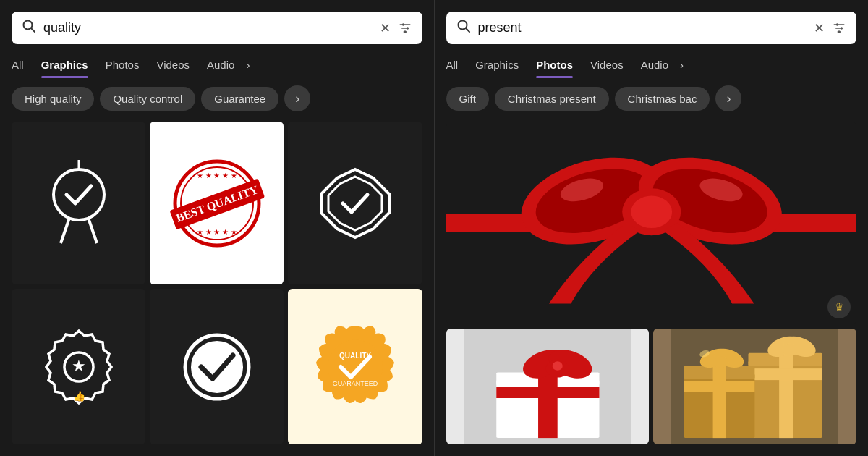 This screenshot has height=456, width=868. I want to click on tab-right-all: All, so click(457, 65).